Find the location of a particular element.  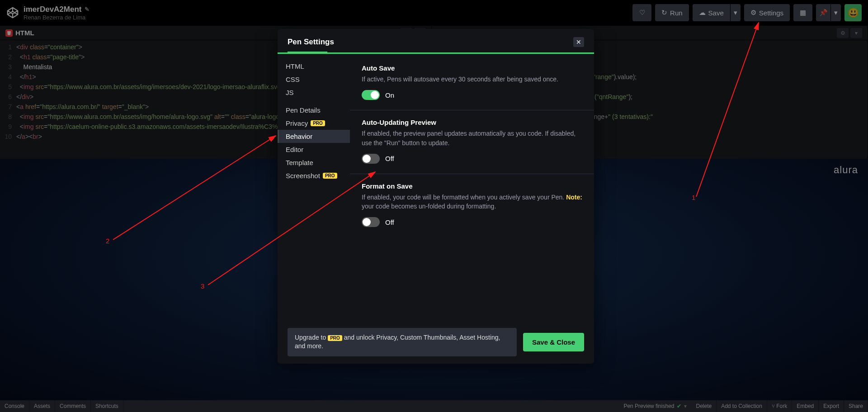

auto-save-section: Auto Save If active, Pens will autosave … is located at coordinates (472, 83).